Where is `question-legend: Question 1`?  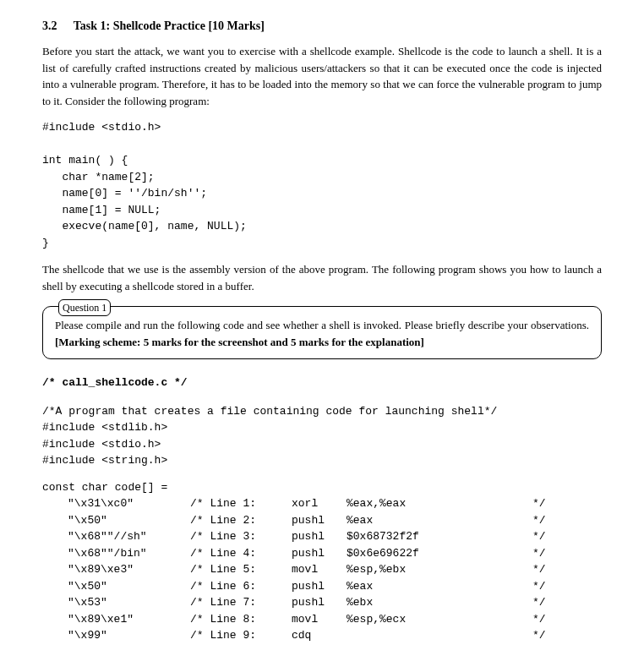 question-legend: Question 1 is located at coordinates (85, 308).